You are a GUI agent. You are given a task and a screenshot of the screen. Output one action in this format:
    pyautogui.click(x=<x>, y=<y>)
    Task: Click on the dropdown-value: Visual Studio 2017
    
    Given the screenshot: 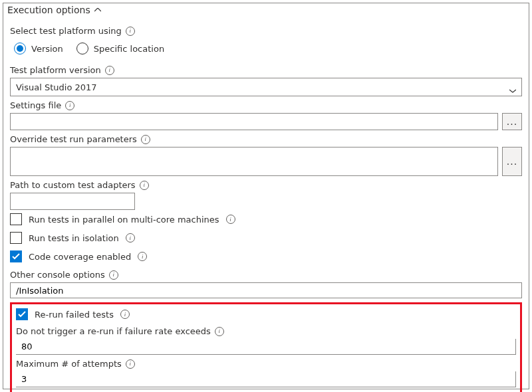 What is the action you would take?
    pyautogui.click(x=57, y=88)
    